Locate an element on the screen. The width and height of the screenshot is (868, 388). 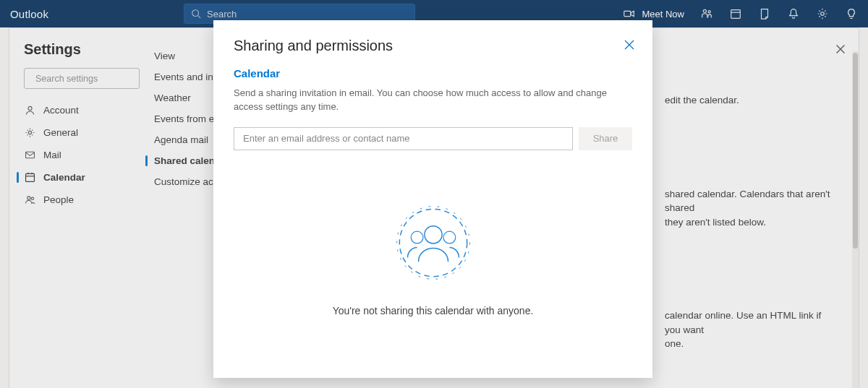
share-email-input is located at coordinates (404, 139).